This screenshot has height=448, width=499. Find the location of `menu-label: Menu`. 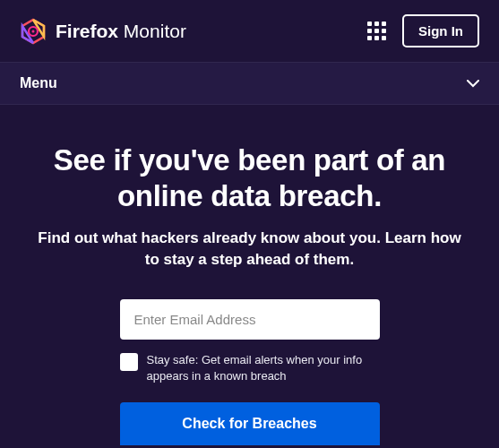

menu-label: Menu is located at coordinates (39, 83).